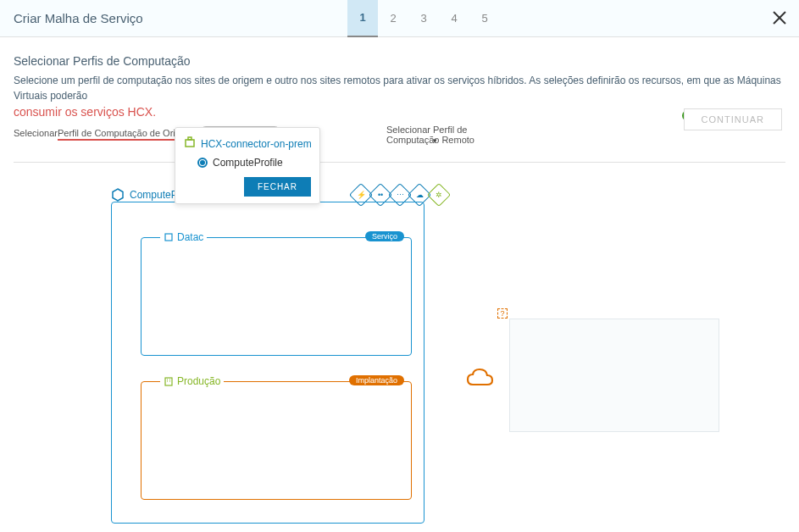 This screenshot has height=532, width=799. Describe the element at coordinates (480, 380) in the screenshot. I see `cloud-icon` at that location.